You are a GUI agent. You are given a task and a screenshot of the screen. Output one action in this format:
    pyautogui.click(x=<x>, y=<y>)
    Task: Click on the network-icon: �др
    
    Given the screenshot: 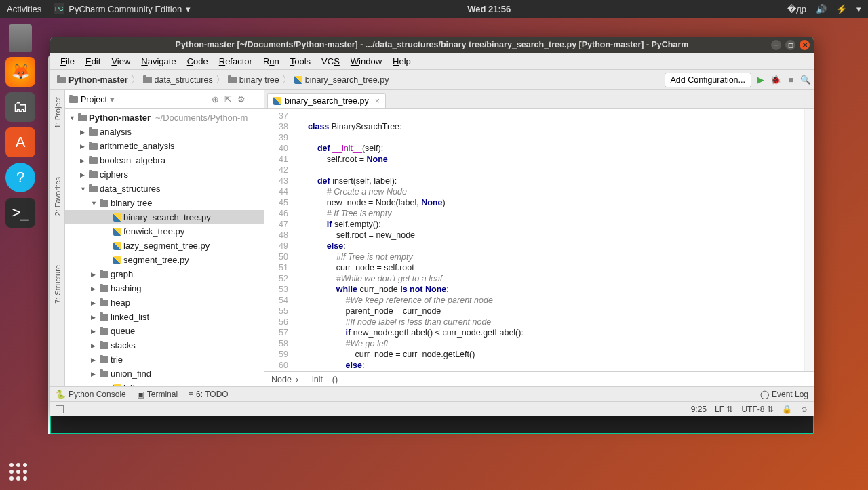 What is the action you would take?
    pyautogui.click(x=797, y=9)
    